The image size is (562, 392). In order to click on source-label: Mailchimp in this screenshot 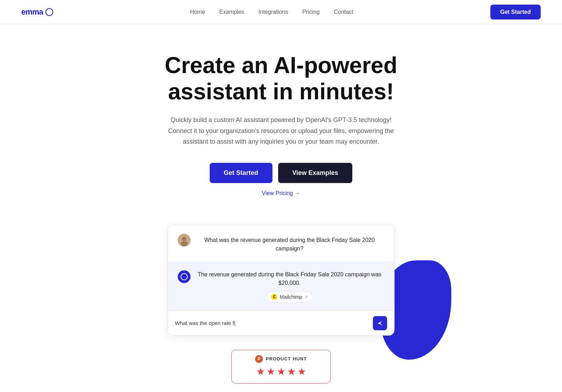, I will do `click(291, 297)`.